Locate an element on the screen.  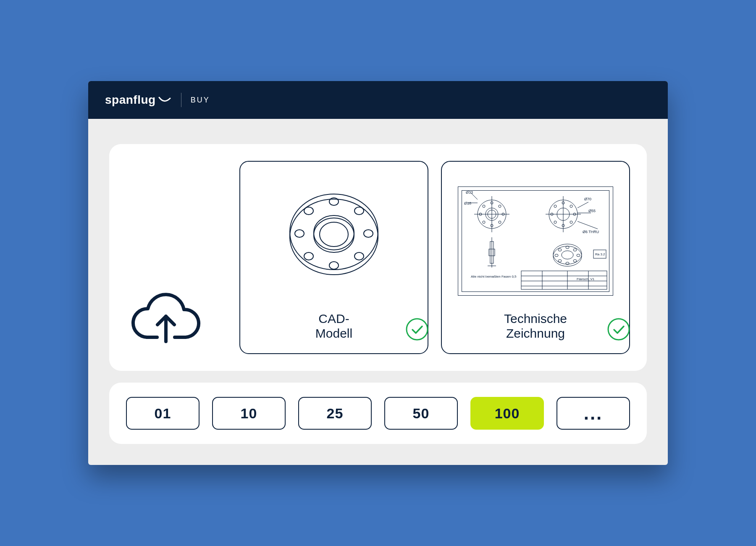
quantity-label: 100 is located at coordinates (507, 413).